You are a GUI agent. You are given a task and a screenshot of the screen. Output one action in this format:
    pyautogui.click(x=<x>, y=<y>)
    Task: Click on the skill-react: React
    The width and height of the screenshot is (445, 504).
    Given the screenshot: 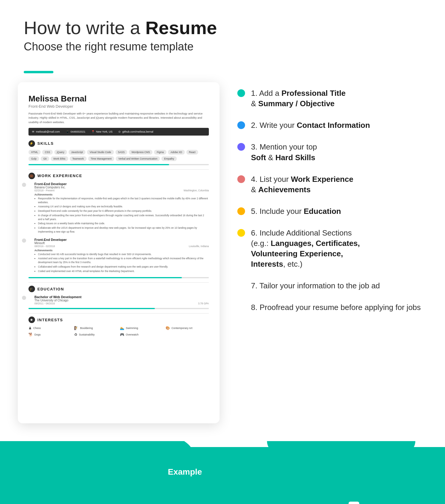 What is the action you would take?
    pyautogui.click(x=192, y=152)
    